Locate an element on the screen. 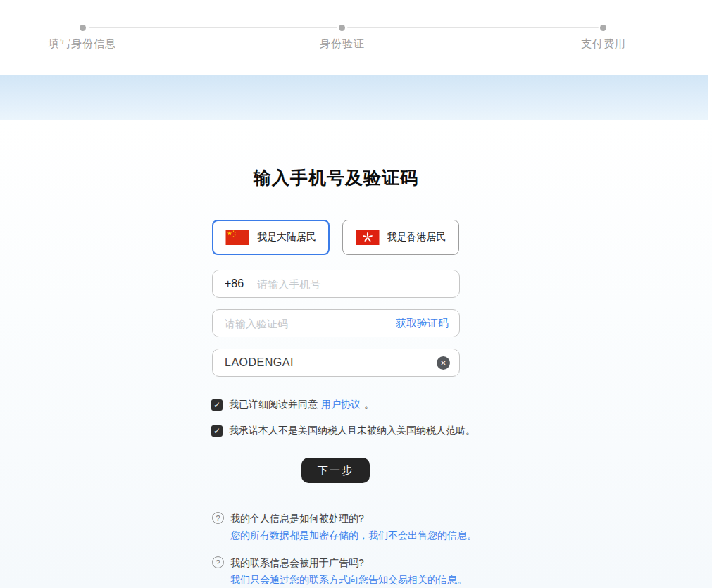 The width and height of the screenshot is (712, 588). hongkong-flag-icon is located at coordinates (368, 237).